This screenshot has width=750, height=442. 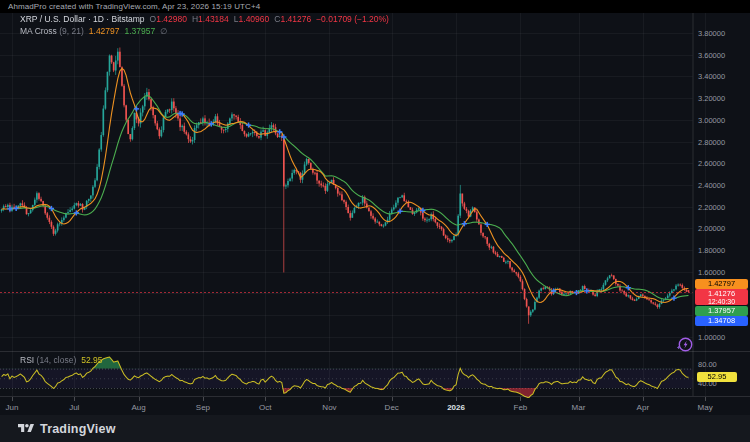 What do you see at coordinates (67, 428) in the screenshot?
I see `tradingview-logo: TradingView` at bounding box center [67, 428].